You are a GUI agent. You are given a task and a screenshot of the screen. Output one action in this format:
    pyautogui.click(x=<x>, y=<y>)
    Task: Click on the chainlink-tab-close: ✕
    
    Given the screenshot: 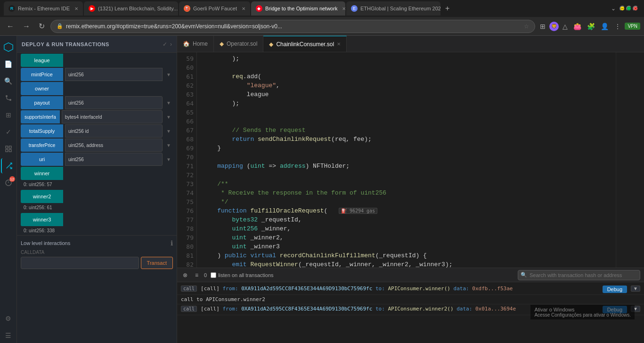 What is the action you would take?
    pyautogui.click(x=339, y=44)
    